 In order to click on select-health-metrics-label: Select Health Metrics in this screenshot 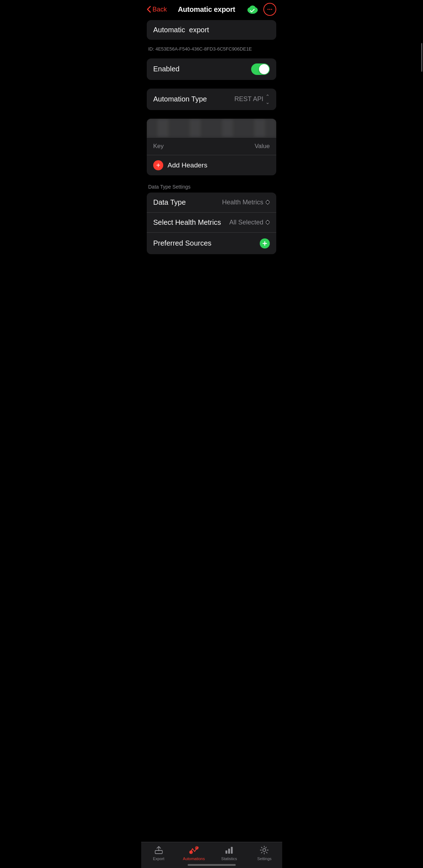, I will do `click(187, 222)`.